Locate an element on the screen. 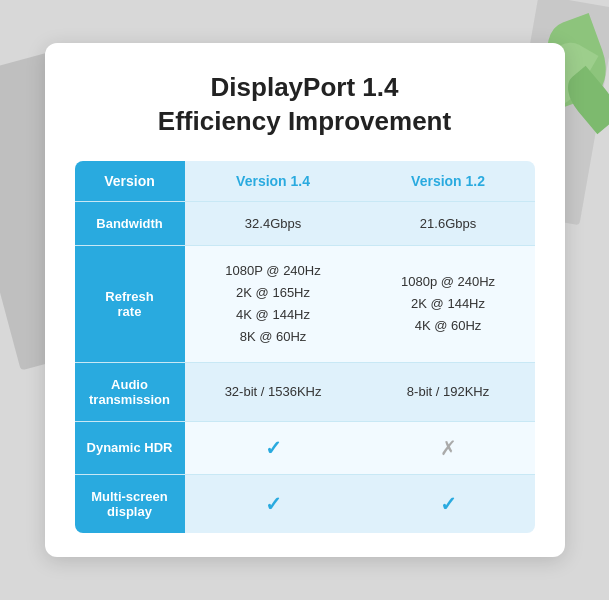 Image resolution: width=609 pixels, height=600 pixels. title-line1: DisplayPort 1.4 is located at coordinates (305, 87).